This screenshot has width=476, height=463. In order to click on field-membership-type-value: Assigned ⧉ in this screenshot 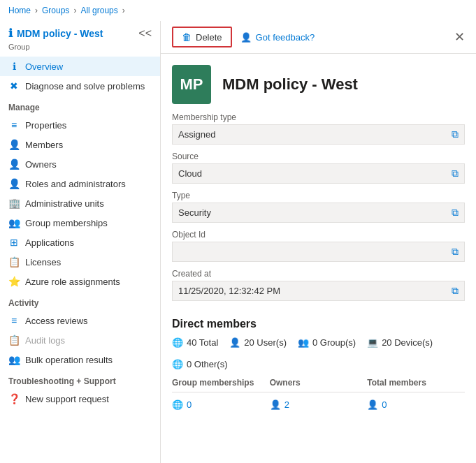, I will do `click(319, 134)`.